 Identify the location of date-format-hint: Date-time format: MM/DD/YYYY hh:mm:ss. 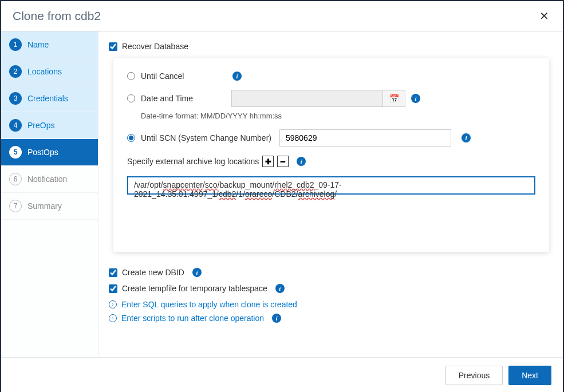
(338, 116).